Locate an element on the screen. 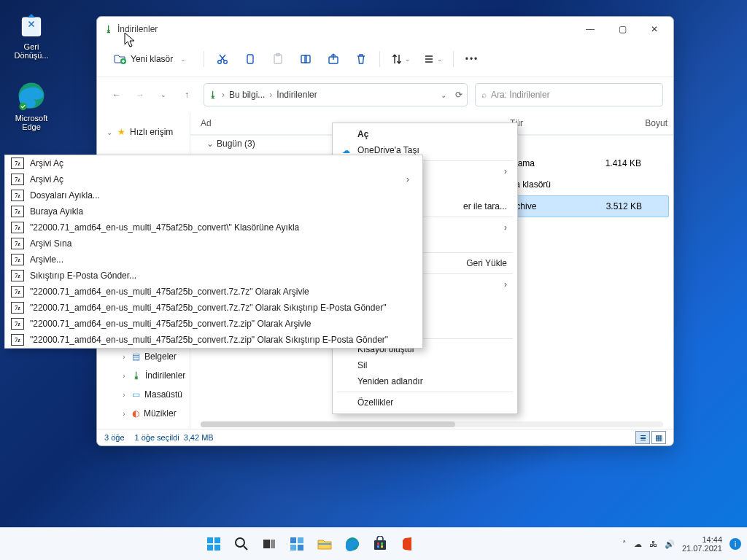 This screenshot has width=747, height=560. address-bar: ⭳ › Bu bilgi... › İndirilenler ⌄ ⟳ is located at coordinates (336, 95).